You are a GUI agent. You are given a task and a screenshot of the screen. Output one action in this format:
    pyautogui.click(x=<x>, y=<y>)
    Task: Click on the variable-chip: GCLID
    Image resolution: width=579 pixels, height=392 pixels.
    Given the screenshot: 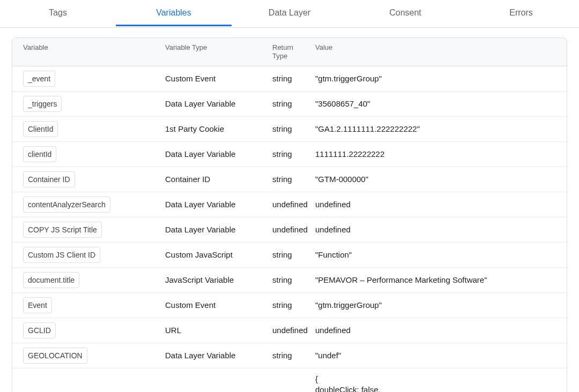 What is the action you would take?
    pyautogui.click(x=40, y=330)
    